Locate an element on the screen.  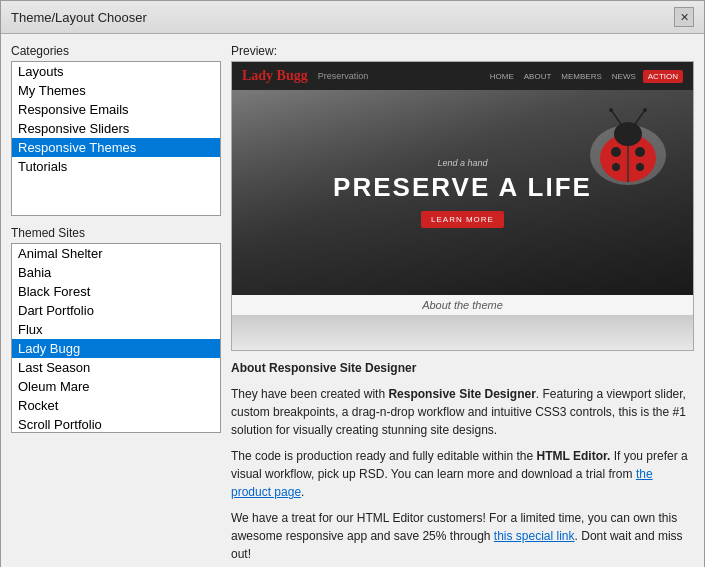
preview-logo-sub: Preservation is located at coordinates (344, 76).